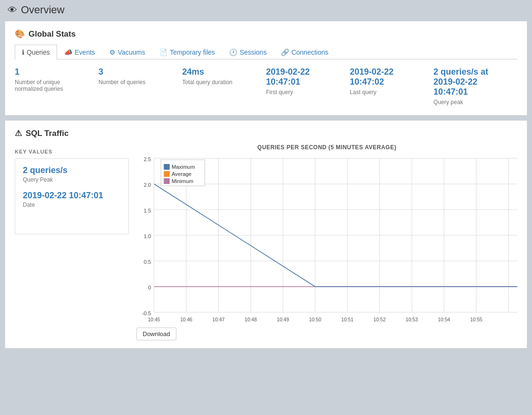 The height and width of the screenshot is (415, 532). Describe the element at coordinates (146, 313) in the screenshot. I see `svg-text: -0.5` at that location.